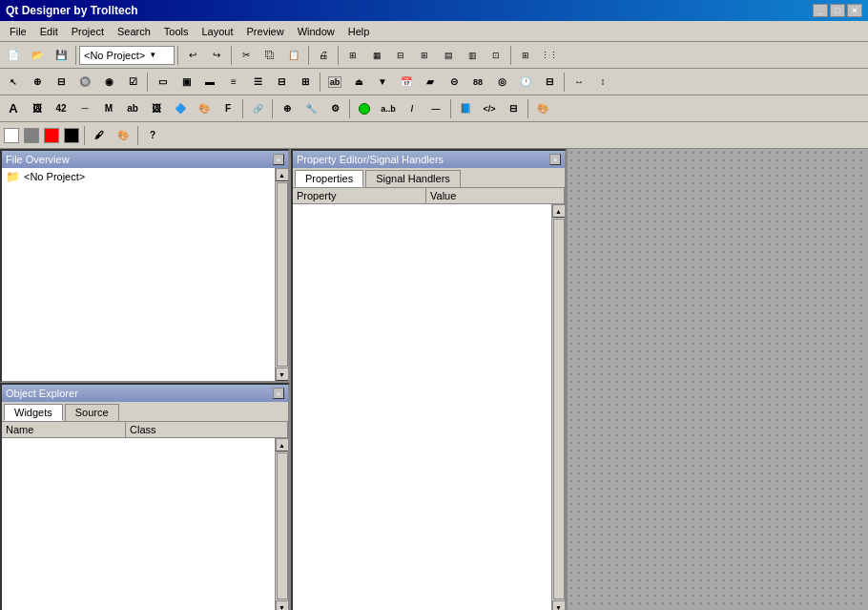 The width and height of the screenshot is (868, 610). I want to click on radio-tool: ◉, so click(109, 82).